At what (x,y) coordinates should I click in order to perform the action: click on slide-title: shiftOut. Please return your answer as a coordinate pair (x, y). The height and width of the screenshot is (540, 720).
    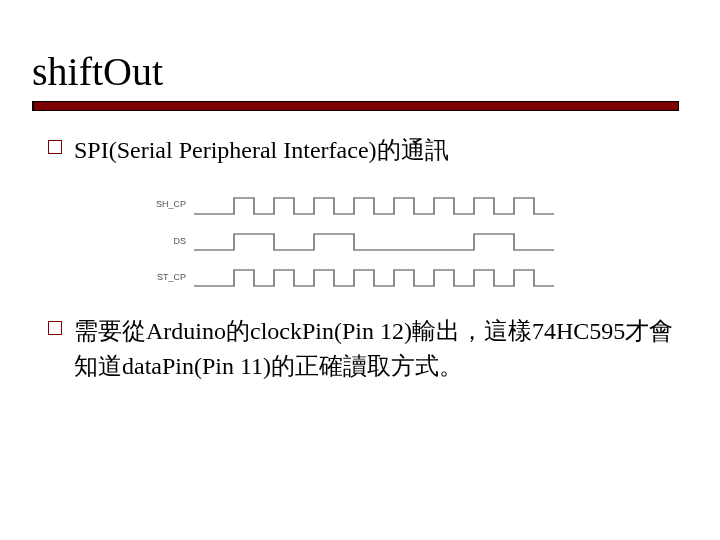
    Looking at the image, I should click on (354, 72).